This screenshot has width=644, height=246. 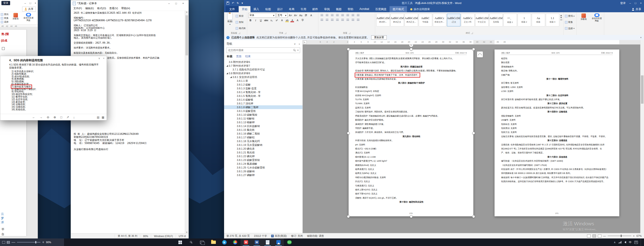 I want to click on increase-indent-button, so click(x=342, y=15).